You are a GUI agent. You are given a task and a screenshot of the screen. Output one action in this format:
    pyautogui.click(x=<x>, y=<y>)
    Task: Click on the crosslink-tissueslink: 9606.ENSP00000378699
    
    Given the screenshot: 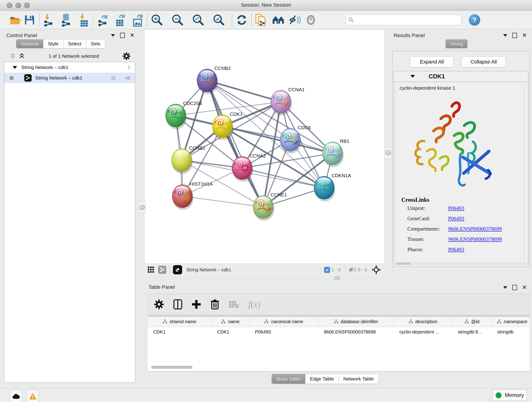 What is the action you would take?
    pyautogui.click(x=475, y=239)
    